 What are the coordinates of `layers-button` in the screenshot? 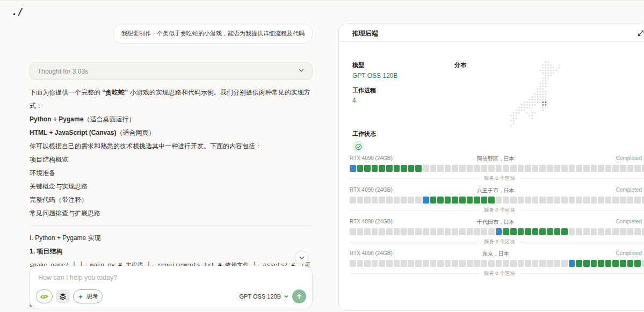 It's located at (63, 296).